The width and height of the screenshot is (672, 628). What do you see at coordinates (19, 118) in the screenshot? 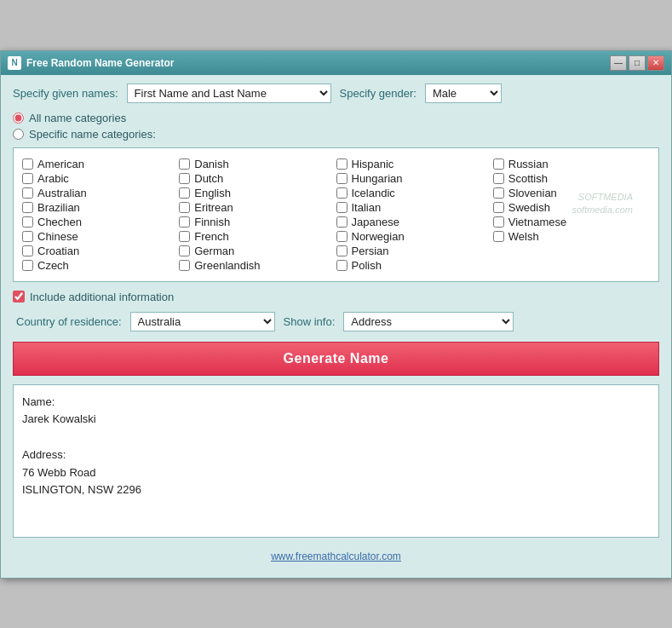
I see `all-categories-radio` at bounding box center [19, 118].